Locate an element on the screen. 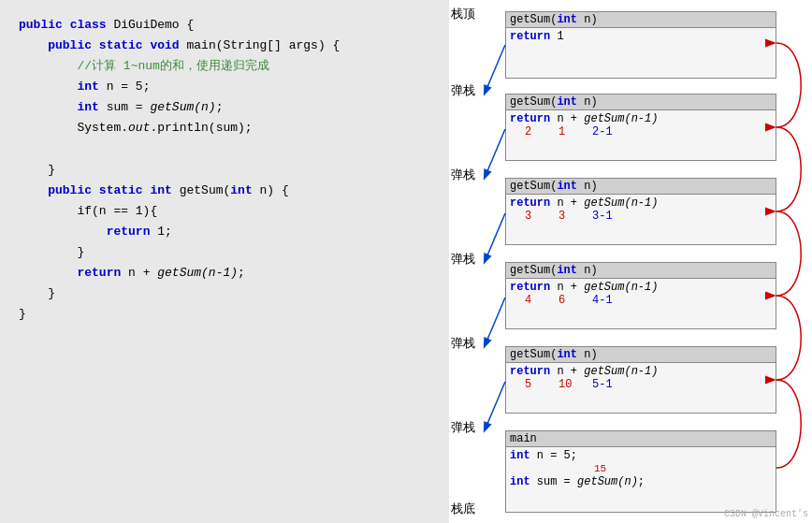  code-line-14: } is located at coordinates (225, 294).